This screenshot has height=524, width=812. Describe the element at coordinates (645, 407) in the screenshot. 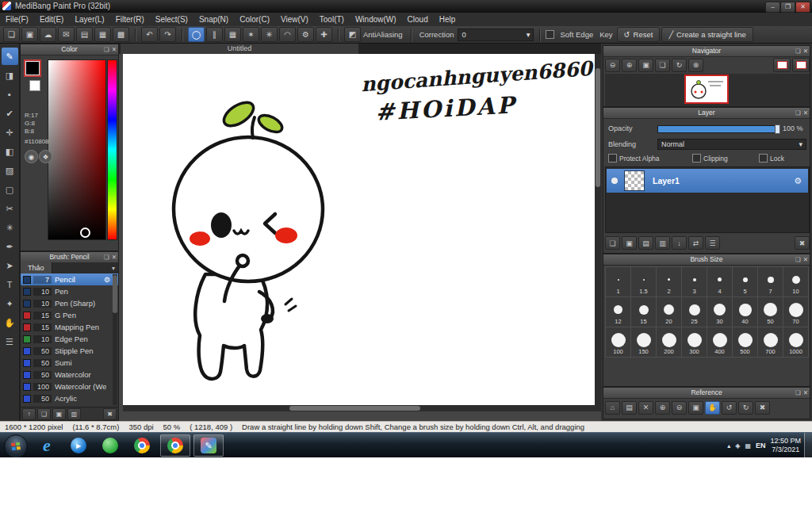

I see `clear-icon: ✕` at that location.